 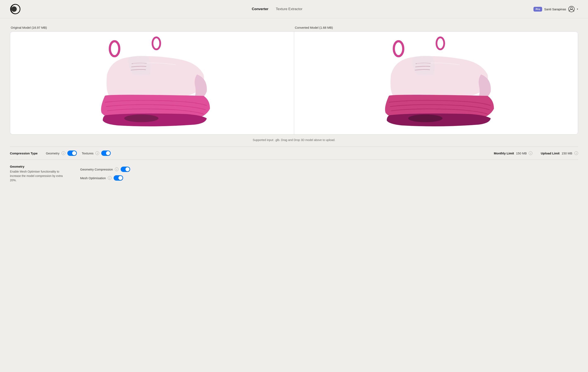 I want to click on converted-model-panel: Converted Model (1.68 MB), so click(x=436, y=80).